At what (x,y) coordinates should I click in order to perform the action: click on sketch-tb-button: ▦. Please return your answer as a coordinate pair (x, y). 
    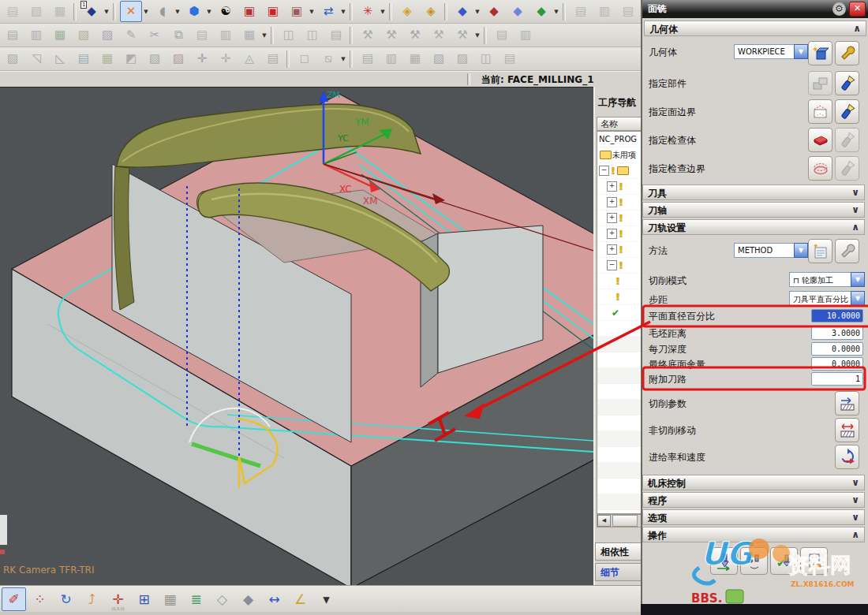
    Looking at the image, I should click on (415, 58).